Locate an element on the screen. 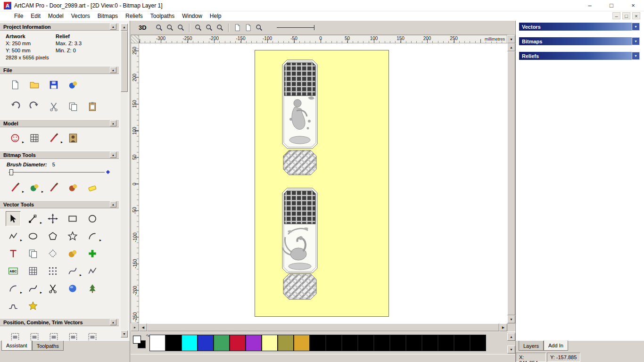  menu-file: File is located at coordinates (19, 16).